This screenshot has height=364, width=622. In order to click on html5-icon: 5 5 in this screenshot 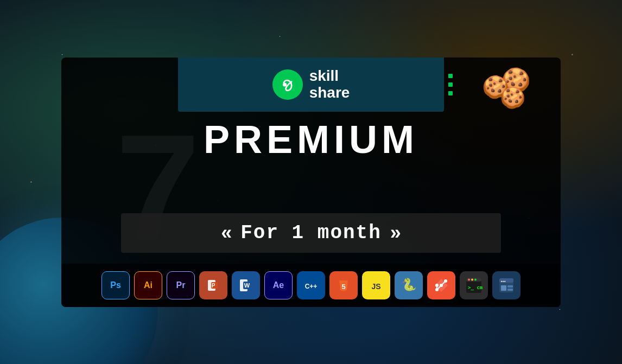, I will do `click(344, 285)`.